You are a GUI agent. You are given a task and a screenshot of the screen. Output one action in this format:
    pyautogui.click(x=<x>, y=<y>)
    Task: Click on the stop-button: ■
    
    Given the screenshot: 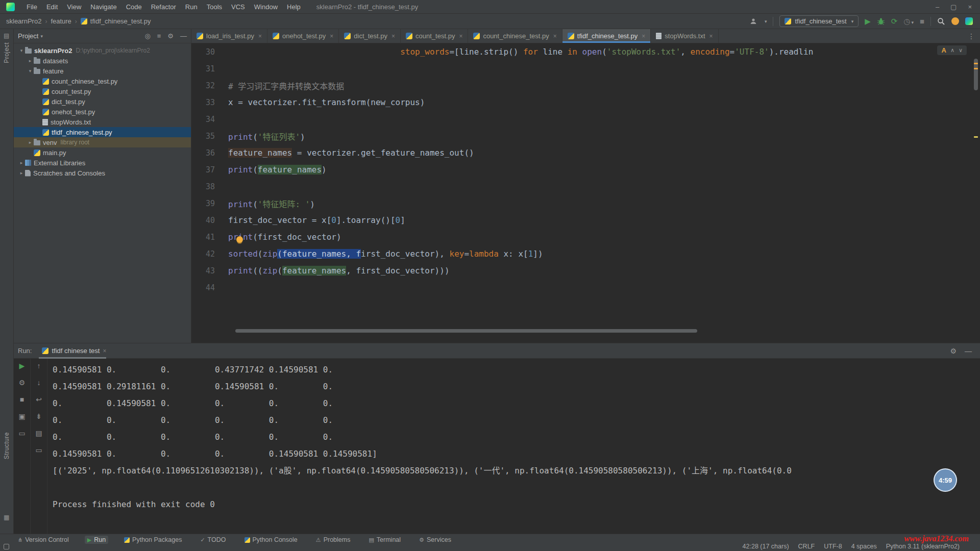 What is the action you would take?
    pyautogui.click(x=922, y=21)
    